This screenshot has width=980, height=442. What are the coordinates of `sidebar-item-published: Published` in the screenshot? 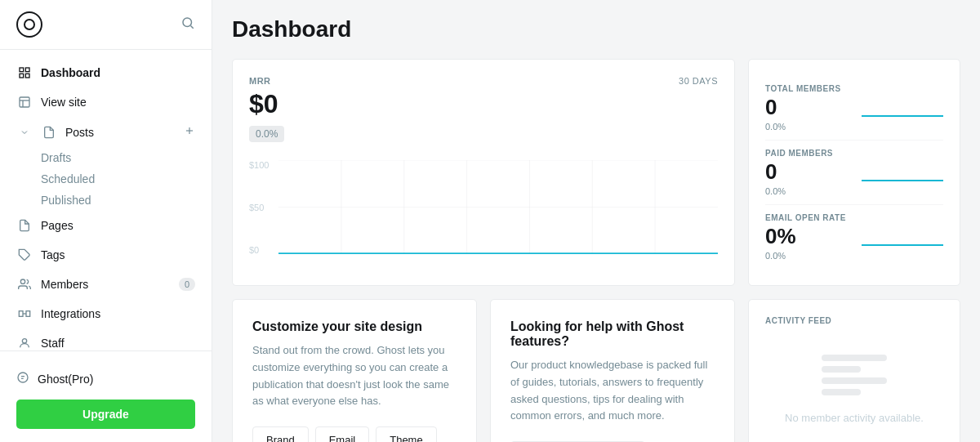 It's located at (126, 200).